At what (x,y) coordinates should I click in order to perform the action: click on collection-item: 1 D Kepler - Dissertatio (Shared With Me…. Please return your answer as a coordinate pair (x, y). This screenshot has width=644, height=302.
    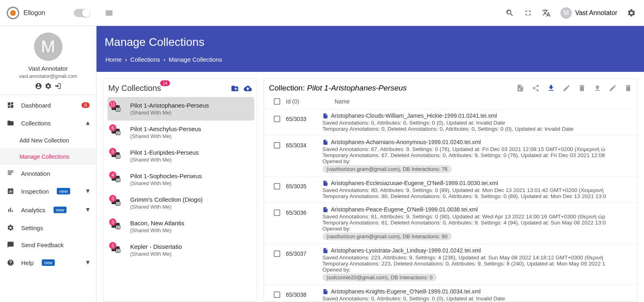
    Looking at the image, I should click on (181, 250).